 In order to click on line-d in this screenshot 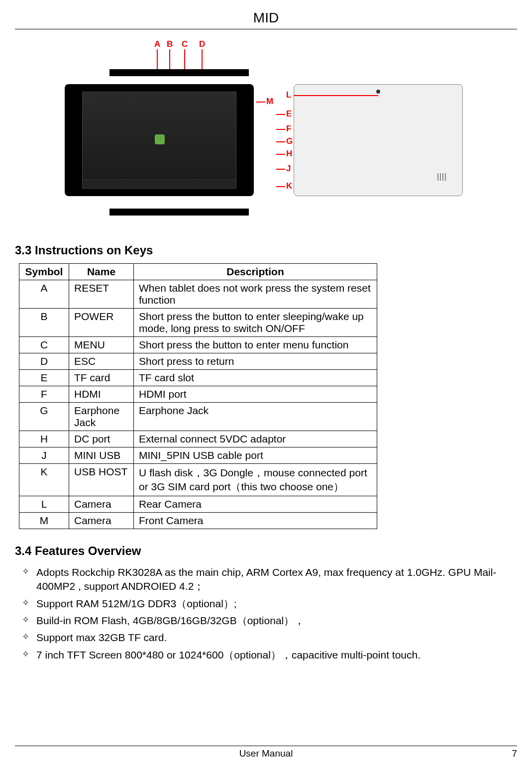, I will do `click(202, 61)`.